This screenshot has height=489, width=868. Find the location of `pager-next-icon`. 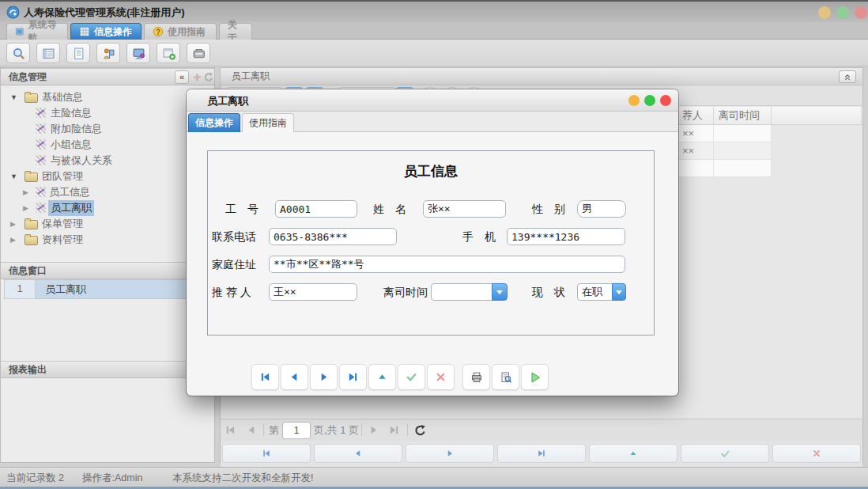

pager-next-icon is located at coordinates (373, 430).